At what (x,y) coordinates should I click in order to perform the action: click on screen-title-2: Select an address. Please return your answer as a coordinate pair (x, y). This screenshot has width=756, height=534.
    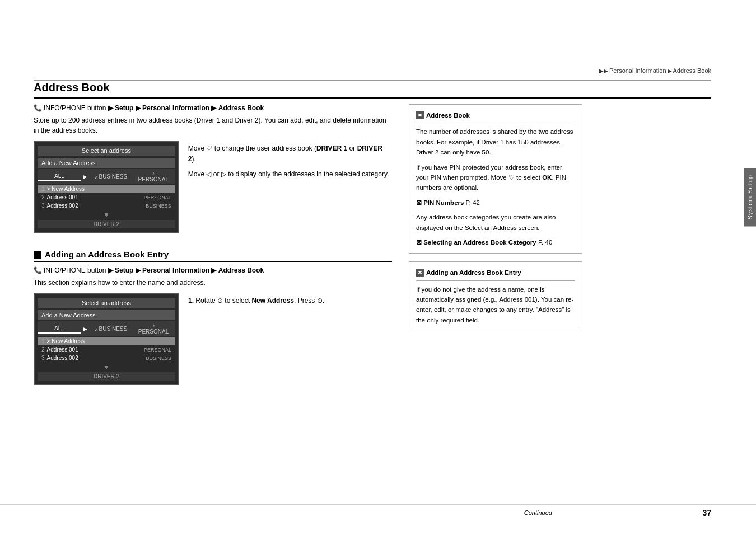
    Looking at the image, I should click on (106, 303).